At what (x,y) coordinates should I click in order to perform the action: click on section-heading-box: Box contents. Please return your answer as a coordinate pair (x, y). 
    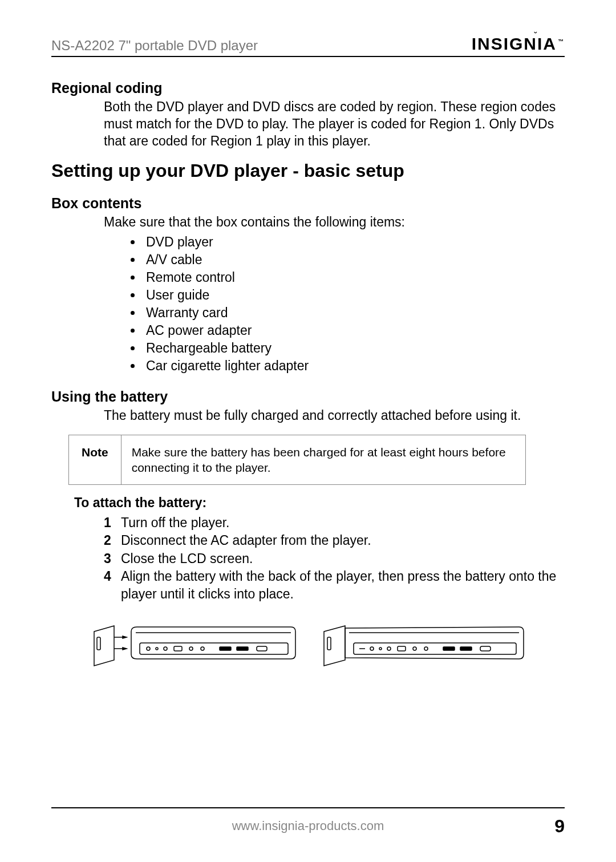
    Looking at the image, I should click on (308, 203).